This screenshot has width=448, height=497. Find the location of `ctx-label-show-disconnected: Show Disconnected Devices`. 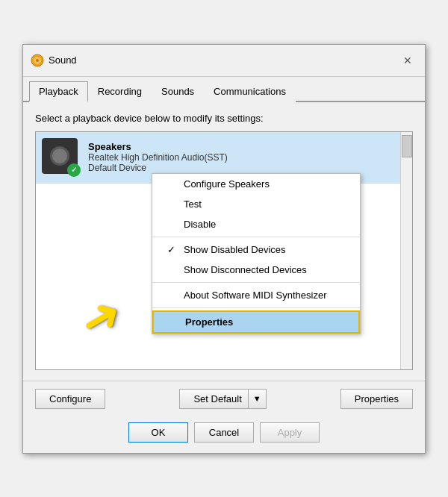

ctx-label-show-disconnected: Show Disconnected Devices is located at coordinates (245, 270).